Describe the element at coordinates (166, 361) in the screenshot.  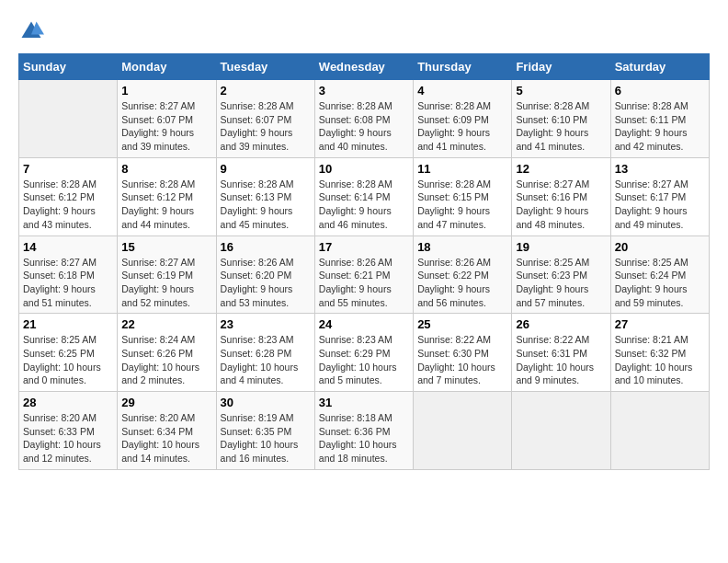
I see `day-info: Sunrise: 8:24 AMSunset: 6:26 PMDaylight:…` at that location.